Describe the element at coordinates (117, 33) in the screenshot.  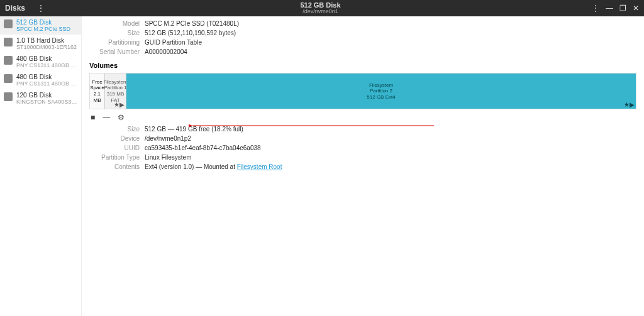
I see `label-size: Size` at that location.